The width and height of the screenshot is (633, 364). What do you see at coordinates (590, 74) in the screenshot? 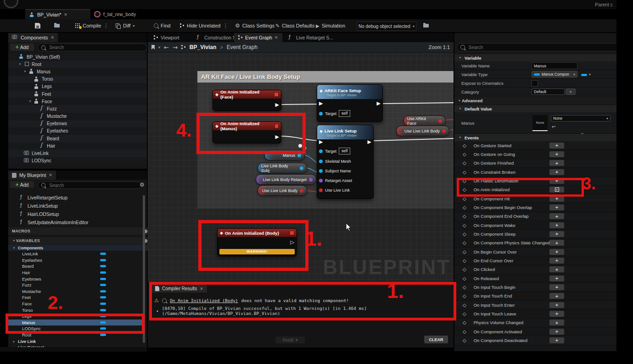
I see `chevron-down-icon: ▾` at bounding box center [590, 74].